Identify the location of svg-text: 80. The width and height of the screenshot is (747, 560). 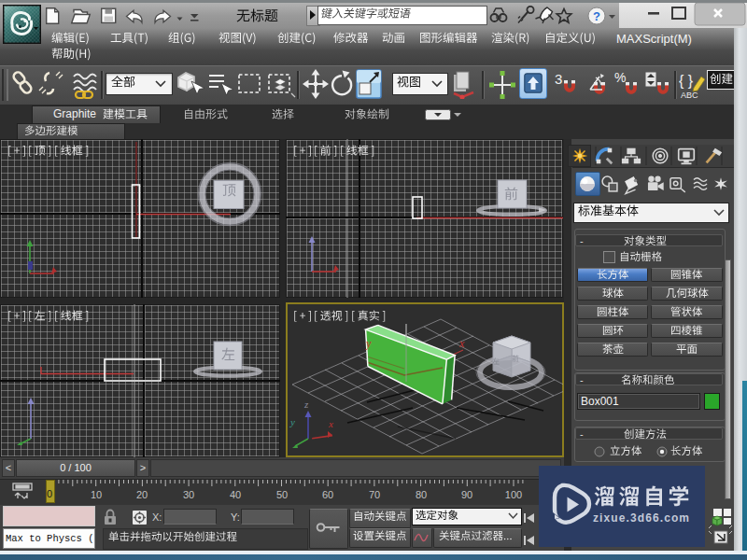
(421, 495).